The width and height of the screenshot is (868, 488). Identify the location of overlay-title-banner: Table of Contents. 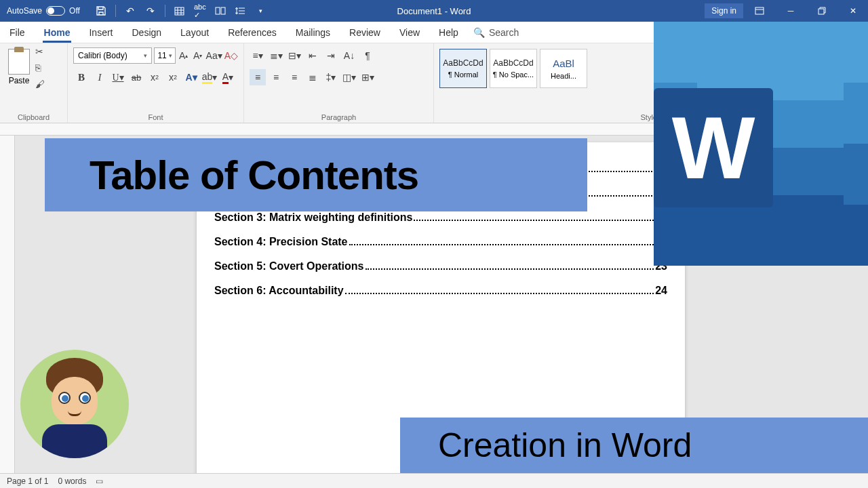
(316, 175).